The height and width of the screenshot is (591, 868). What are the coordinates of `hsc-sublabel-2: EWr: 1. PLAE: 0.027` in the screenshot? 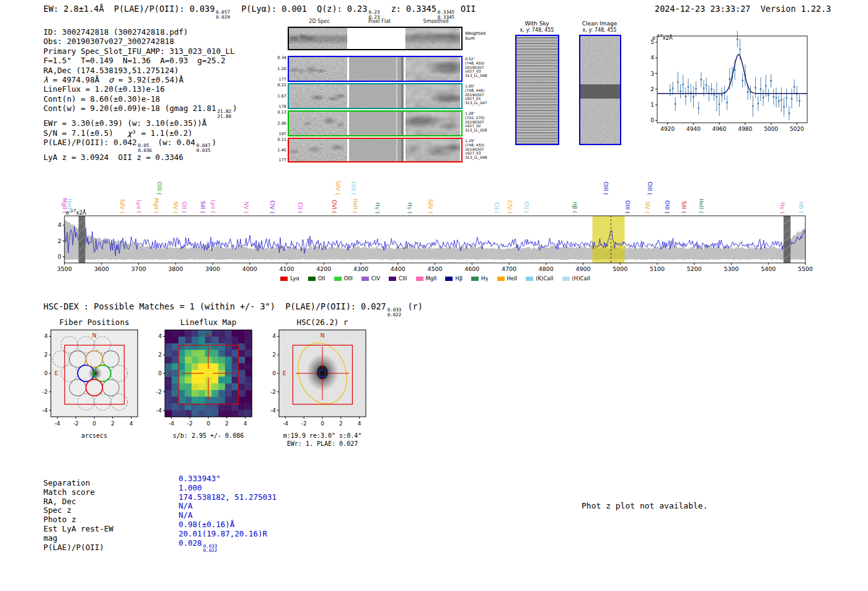 It's located at (322, 444).